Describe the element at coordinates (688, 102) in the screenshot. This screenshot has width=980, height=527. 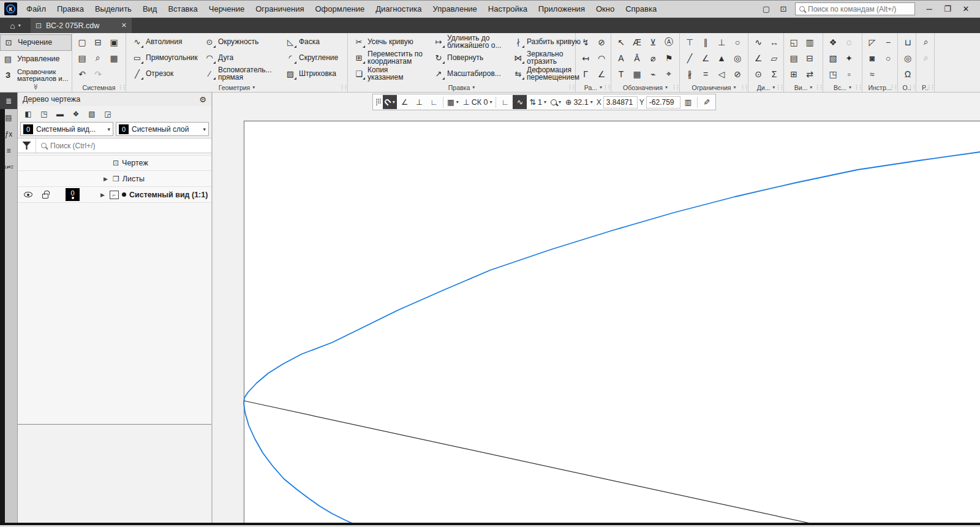
I see `ruler-columns-button: ▥` at that location.